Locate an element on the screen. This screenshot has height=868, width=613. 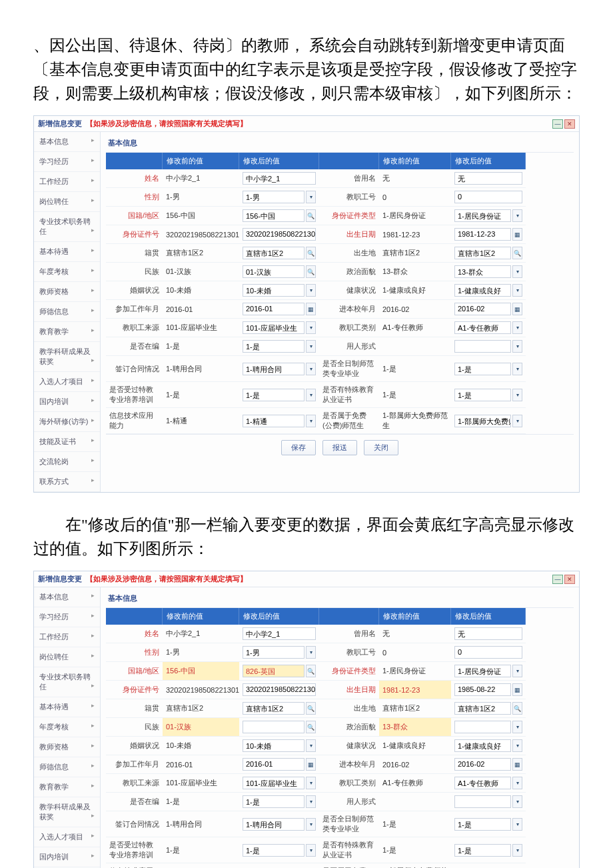
submit-button: 报送 is located at coordinates (340, 448).